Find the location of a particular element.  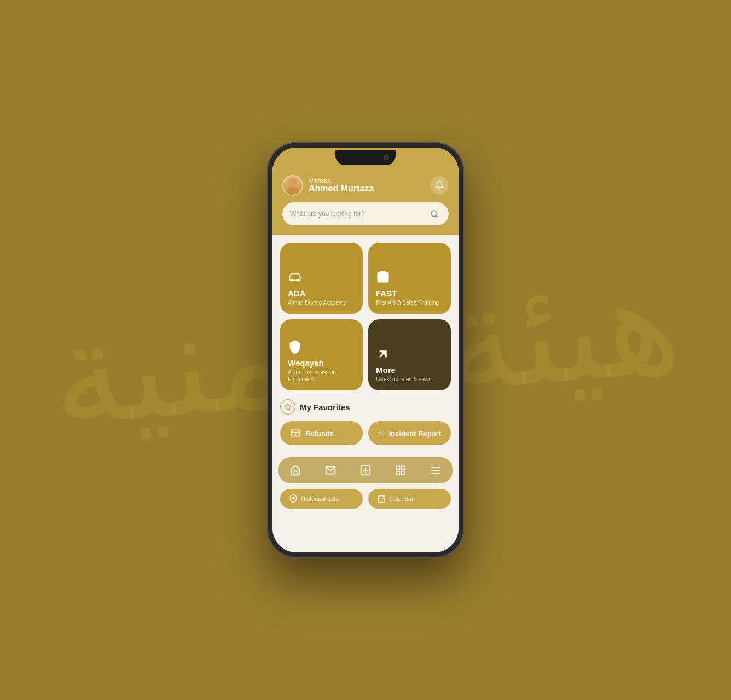

more-subtitle: Latest updates & news is located at coordinates (409, 380).